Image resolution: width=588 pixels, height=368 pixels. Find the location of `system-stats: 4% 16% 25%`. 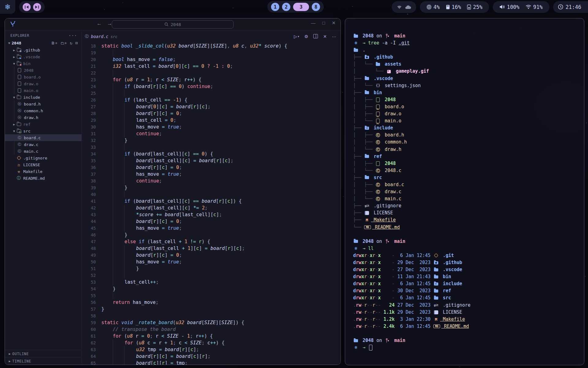

system-stats: 4% 16% 25% is located at coordinates (454, 7).